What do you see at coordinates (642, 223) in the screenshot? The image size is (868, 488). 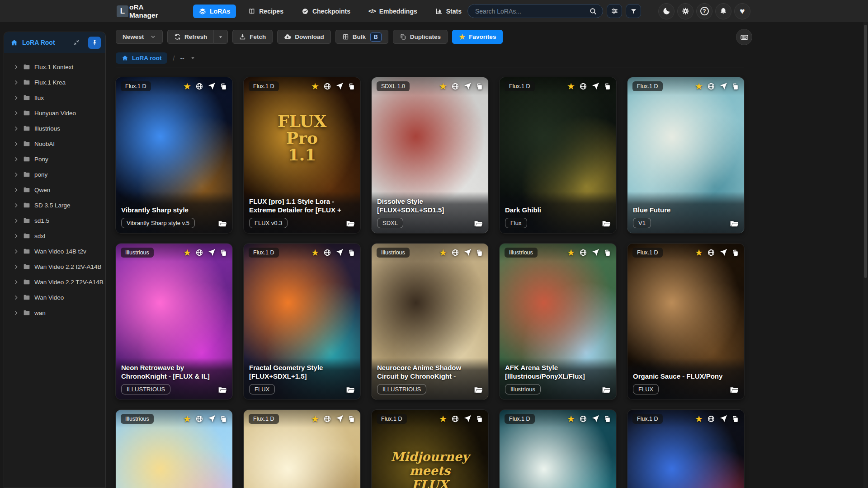 I see `version-badge: V1` at bounding box center [642, 223].